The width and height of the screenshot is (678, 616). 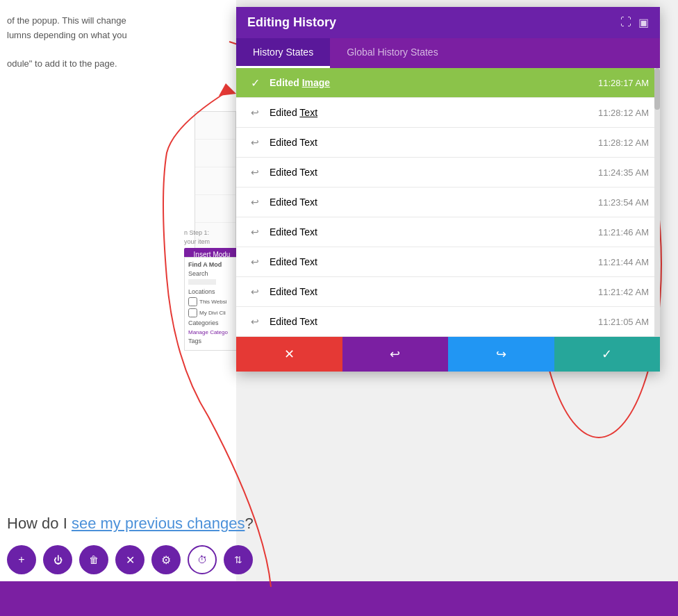 What do you see at coordinates (433, 113) in the screenshot?
I see `history-label-1: Edited Text` at bounding box center [433, 113].